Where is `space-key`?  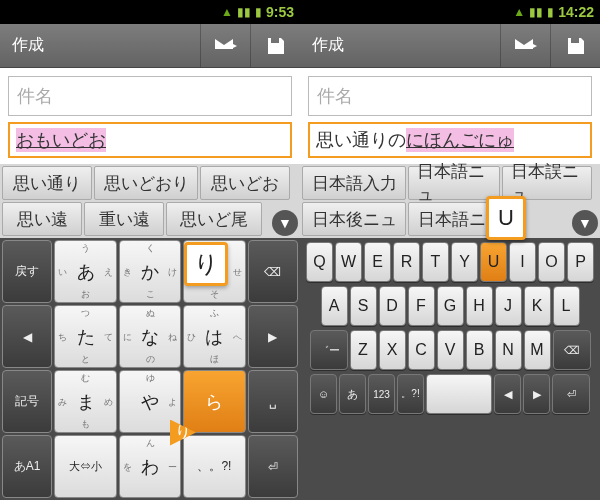
space-key is located at coordinates (459, 394).